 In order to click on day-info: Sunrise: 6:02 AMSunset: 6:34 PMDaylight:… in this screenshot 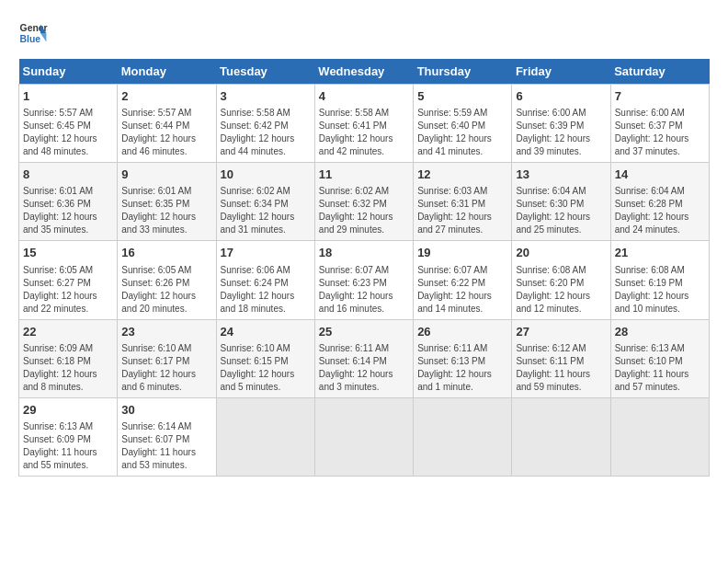, I will do `click(266, 211)`.